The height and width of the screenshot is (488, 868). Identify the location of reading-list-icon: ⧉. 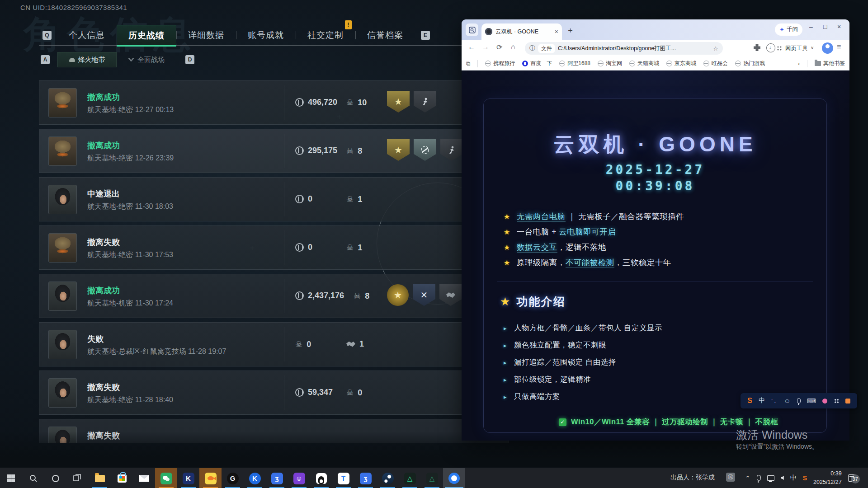
(468, 64).